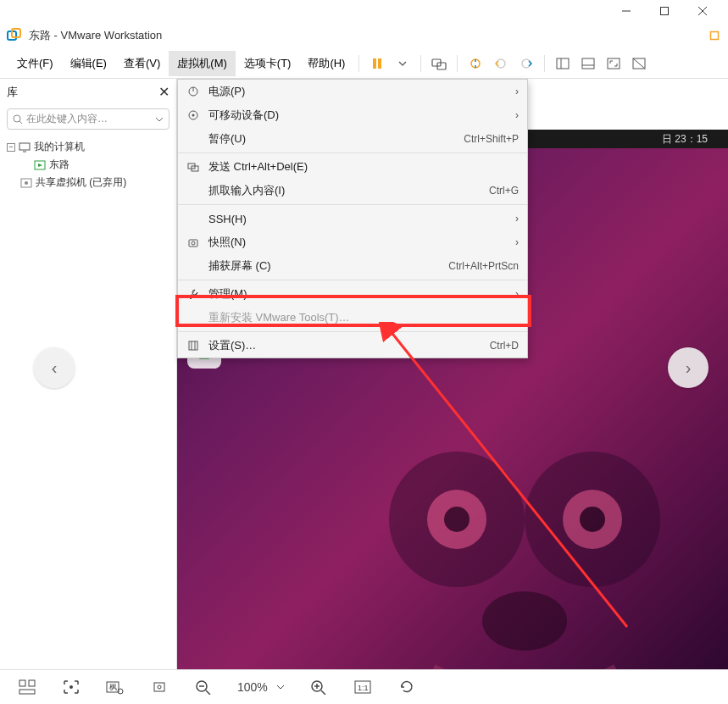 This screenshot has height=704, width=728. Describe the element at coordinates (12, 92) in the screenshot. I see `sidebar-title: 库` at that location.